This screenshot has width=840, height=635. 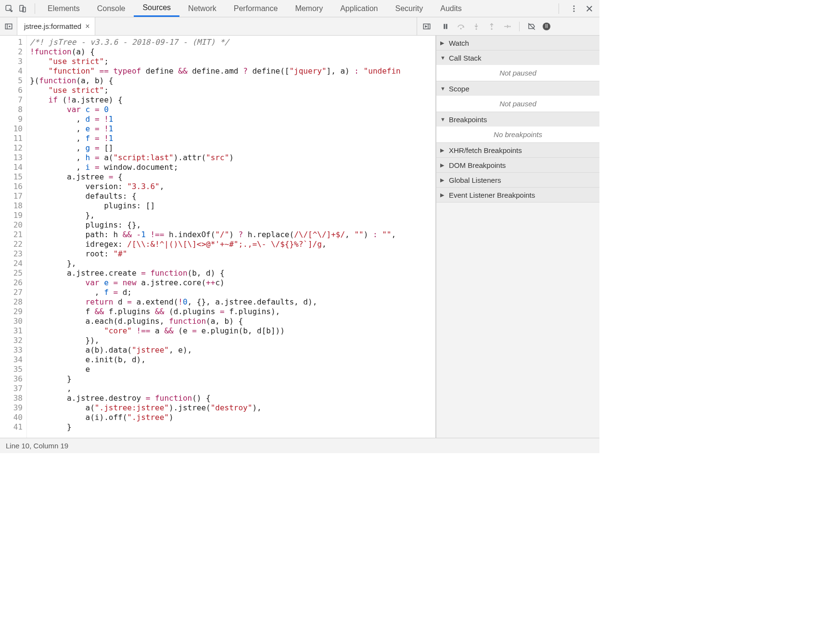 I want to click on step-over-icon, so click(x=461, y=26).